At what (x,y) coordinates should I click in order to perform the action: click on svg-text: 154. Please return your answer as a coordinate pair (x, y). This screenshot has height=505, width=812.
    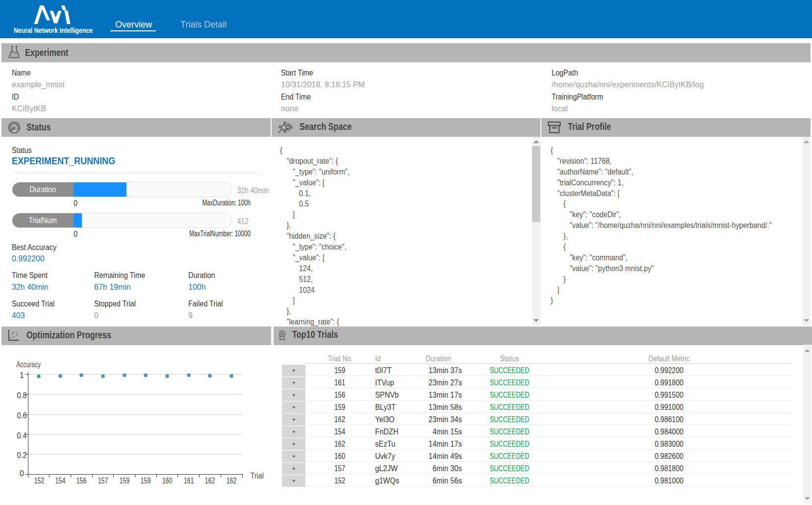
    Looking at the image, I should click on (61, 480).